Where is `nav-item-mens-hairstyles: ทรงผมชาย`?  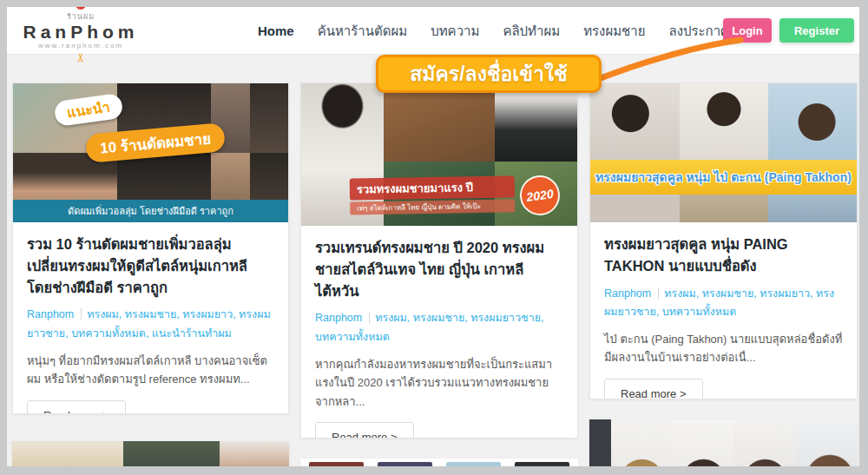
nav-item-mens-hairstyles: ทรงผมชาย is located at coordinates (615, 31).